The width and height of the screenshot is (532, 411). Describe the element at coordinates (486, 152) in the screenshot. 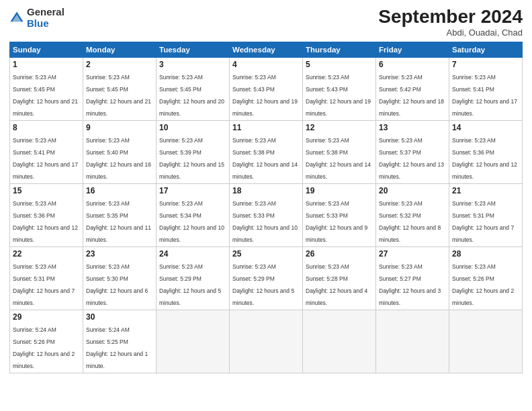

I see `table-cell: 14Sunrise: 5:23 AMSunset: 5:36 PMDayligh…` at that location.